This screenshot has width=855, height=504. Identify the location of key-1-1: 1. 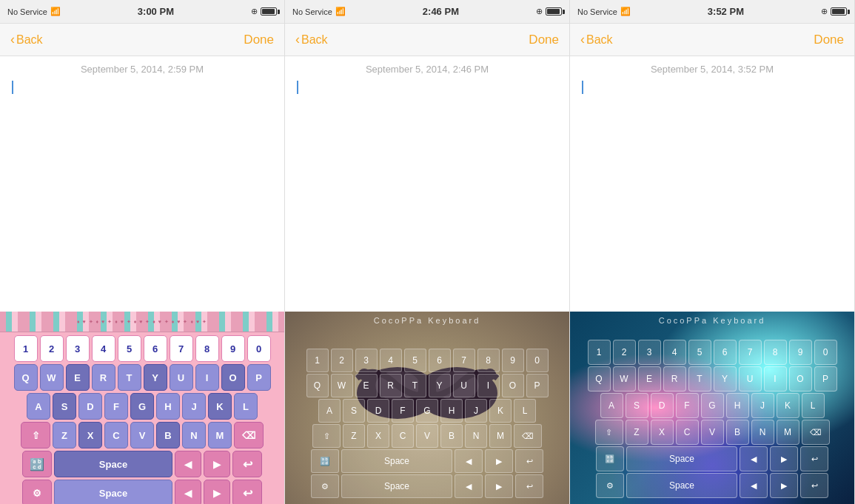
(26, 349).